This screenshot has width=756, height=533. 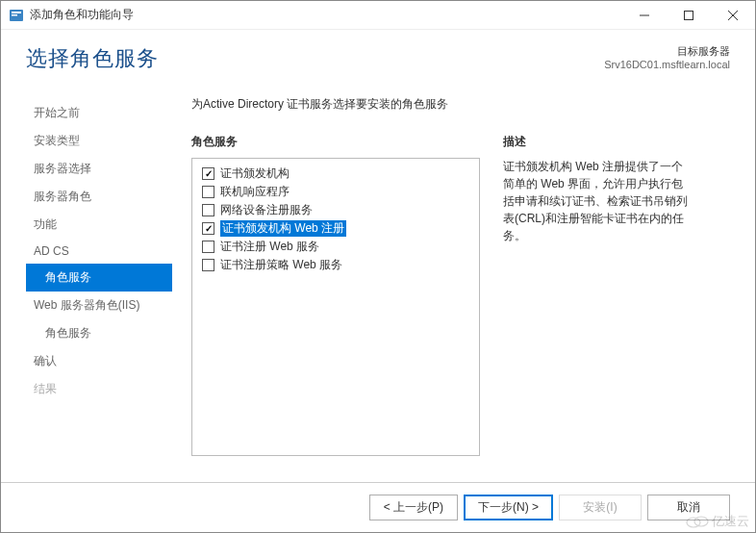 What do you see at coordinates (99, 270) in the screenshot?
I see `wizard-nav: 开始之前 安装类型 服务器选择 服务器角色 功能 AD CS 角色服务 Web …` at bounding box center [99, 270].